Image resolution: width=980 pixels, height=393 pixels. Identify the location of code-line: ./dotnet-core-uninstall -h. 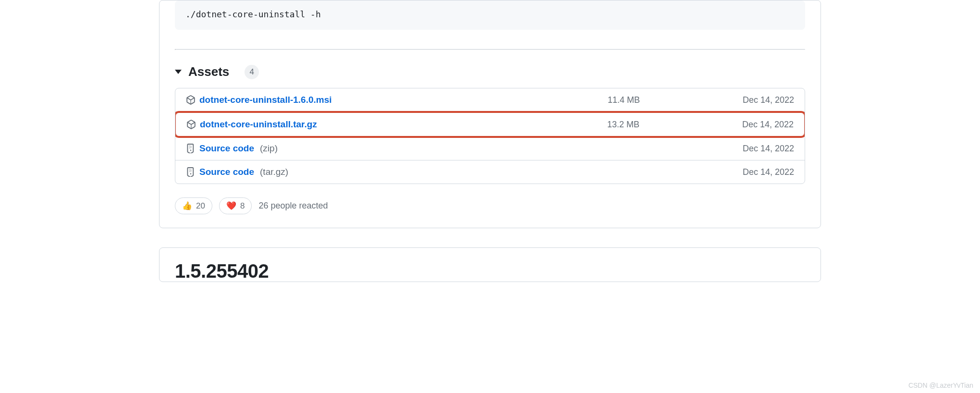
(253, 14).